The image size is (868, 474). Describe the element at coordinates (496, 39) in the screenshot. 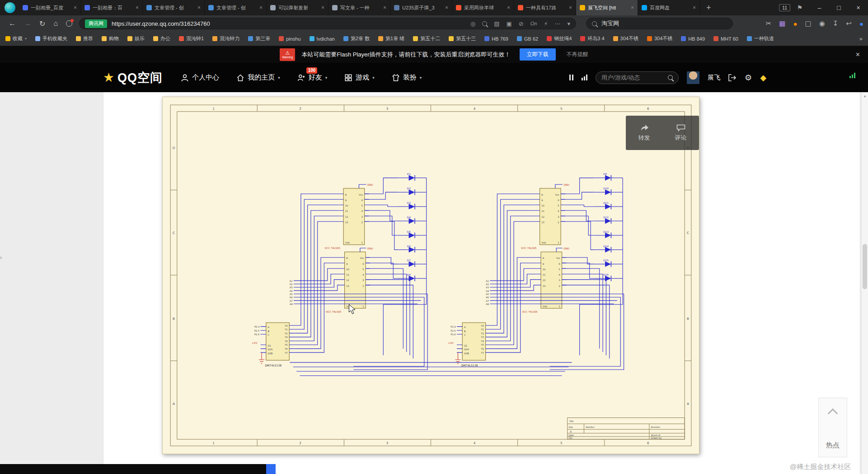

I see `bookmark-item: HB 769` at that location.